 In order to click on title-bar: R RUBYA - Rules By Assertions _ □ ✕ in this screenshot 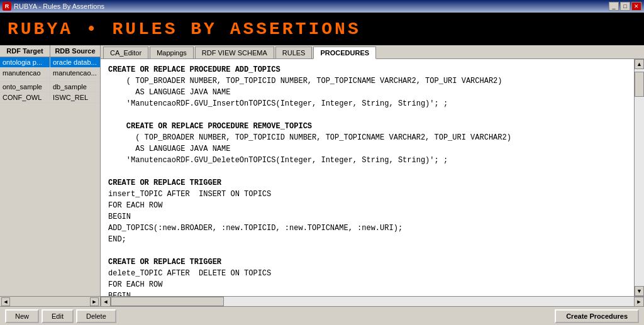, I will do `click(322, 6)`.